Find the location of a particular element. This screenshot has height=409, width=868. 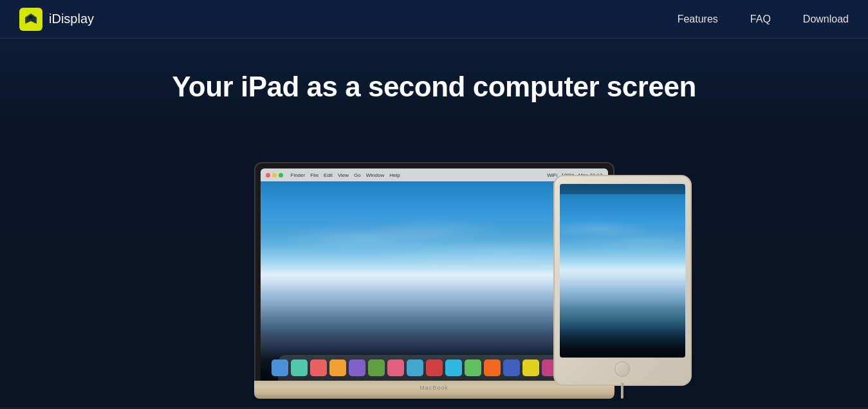

menu-finder: Finder is located at coordinates (299, 175).